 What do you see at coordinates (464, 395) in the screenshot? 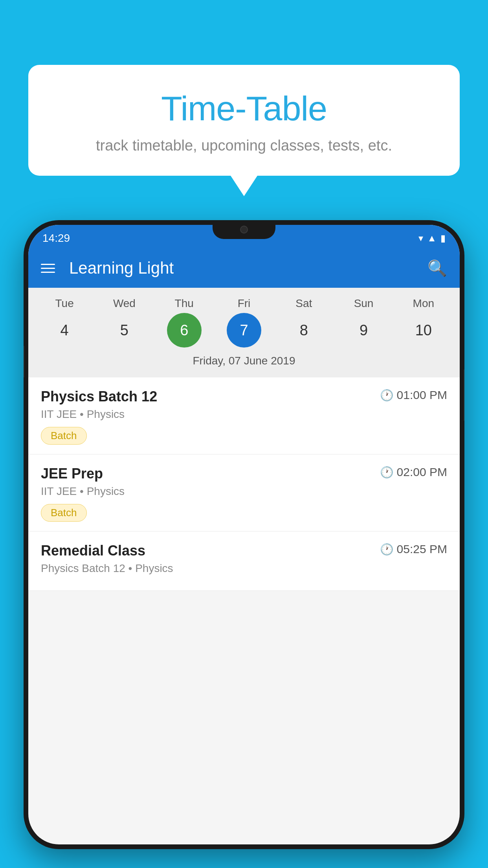
I see `power-button` at bounding box center [464, 395].